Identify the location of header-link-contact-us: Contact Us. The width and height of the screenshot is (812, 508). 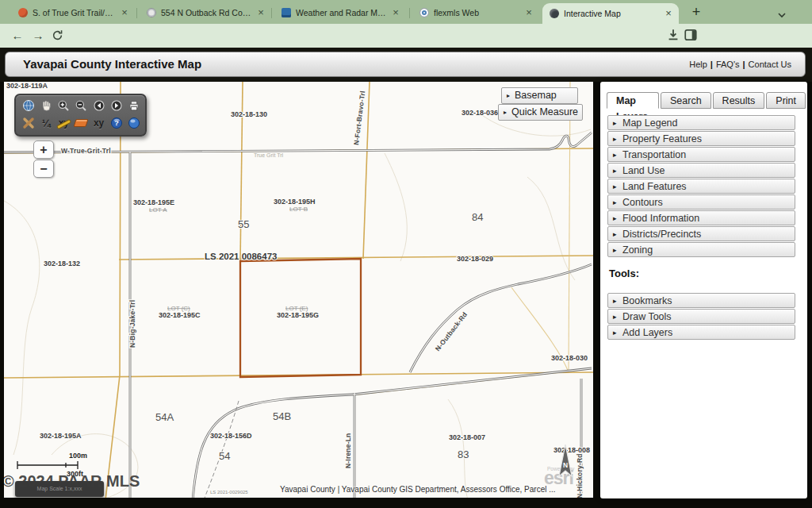
(770, 64).